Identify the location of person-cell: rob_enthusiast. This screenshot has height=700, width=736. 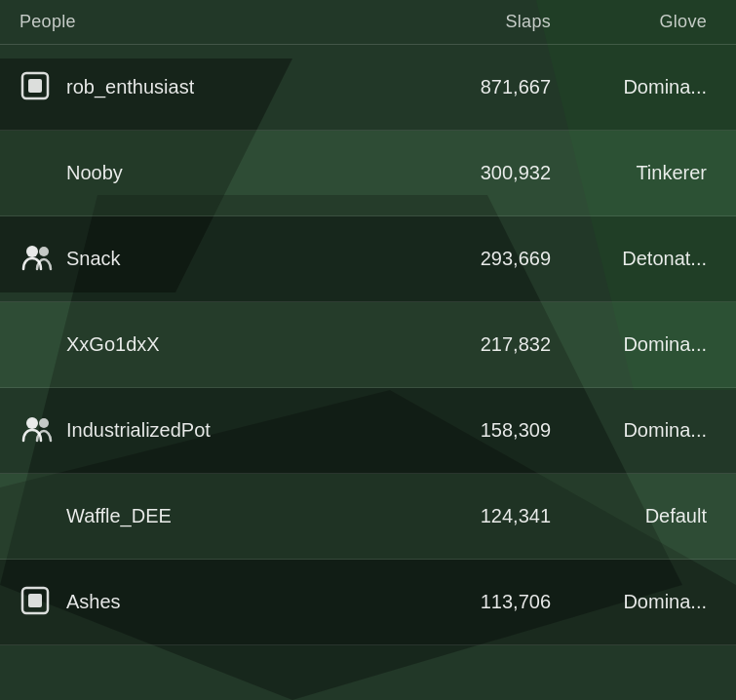
(216, 88).